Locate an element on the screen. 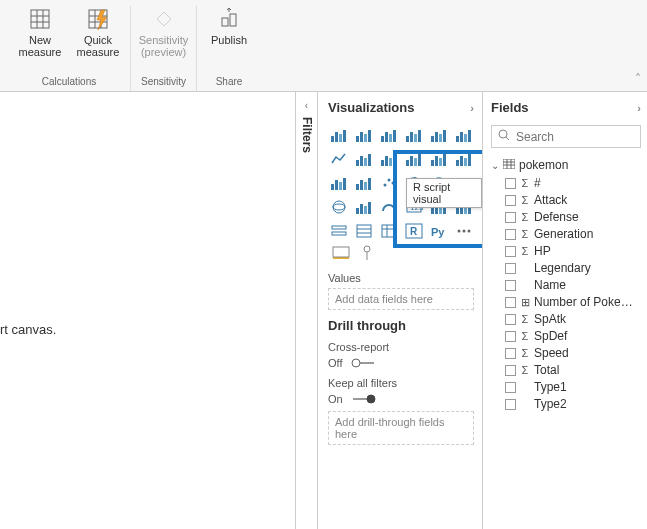 The image size is (647, 529). viz-r-visual-icon: R is located at coordinates (414, 231).